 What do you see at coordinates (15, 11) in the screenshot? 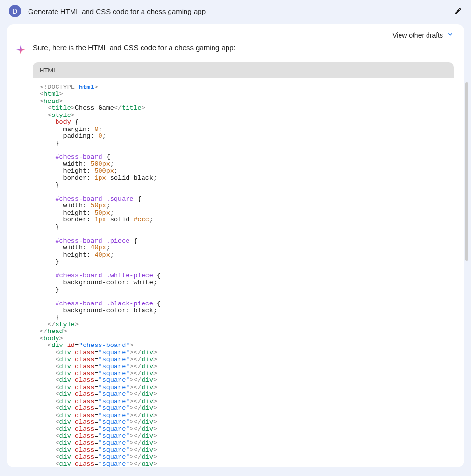
I see `user-avatar: D` at bounding box center [15, 11].